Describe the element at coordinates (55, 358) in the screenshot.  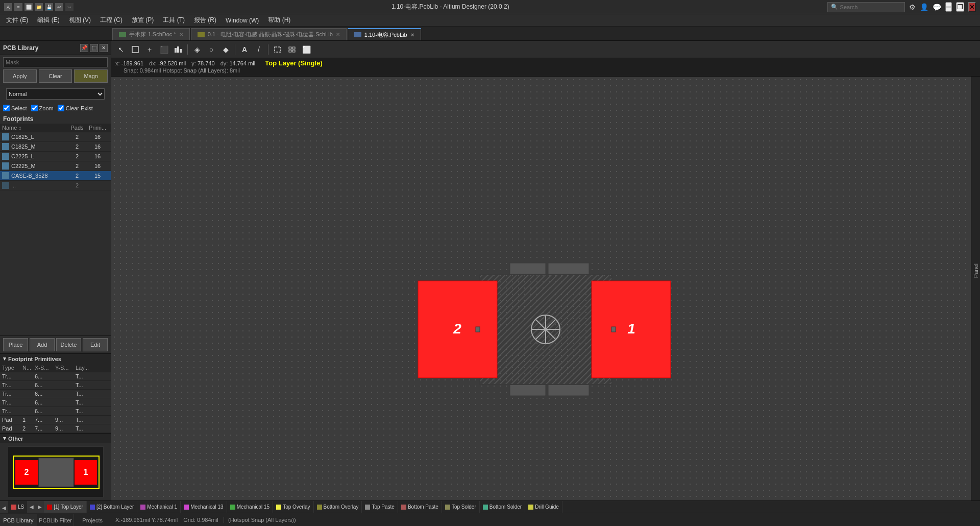
I see `primitives-header: ▾ Footprint Primitives` at that location.